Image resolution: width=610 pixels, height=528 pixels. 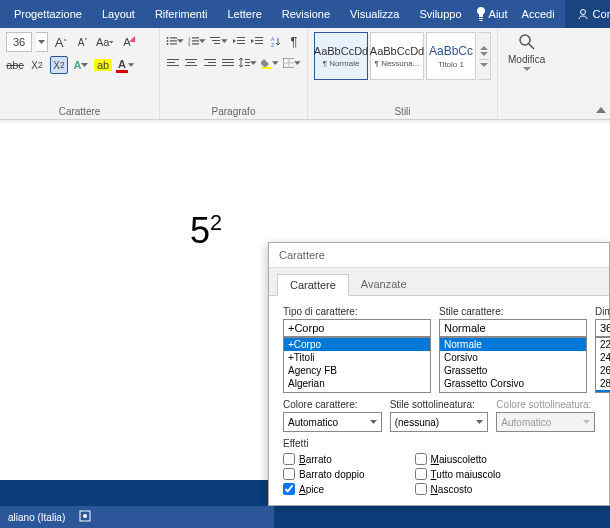 What do you see at coordinates (103, 65) in the screenshot?
I see `highlight-button: ab` at bounding box center [103, 65].